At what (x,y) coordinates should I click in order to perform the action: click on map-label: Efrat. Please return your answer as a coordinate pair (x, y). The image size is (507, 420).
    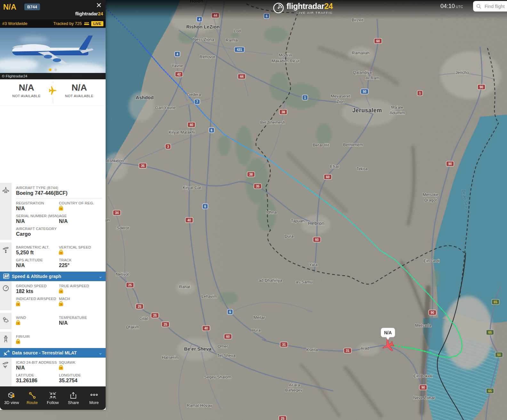
    Looking at the image, I should click on (334, 166).